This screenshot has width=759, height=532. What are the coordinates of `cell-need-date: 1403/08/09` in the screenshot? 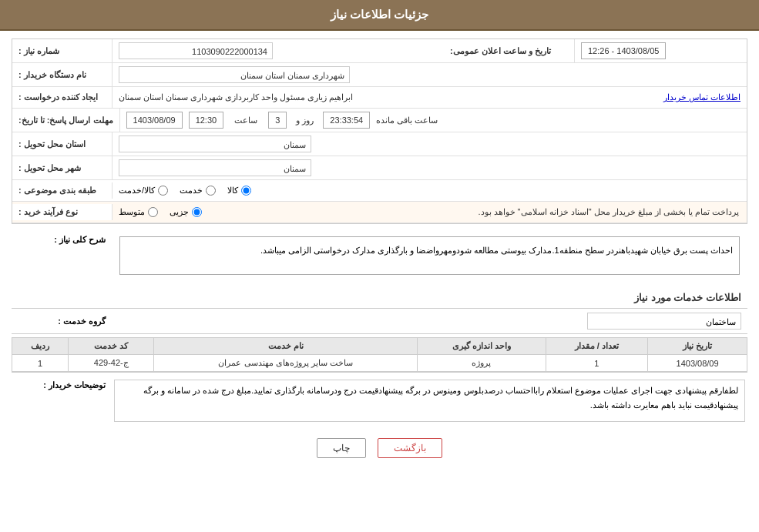 It's located at (698, 363).